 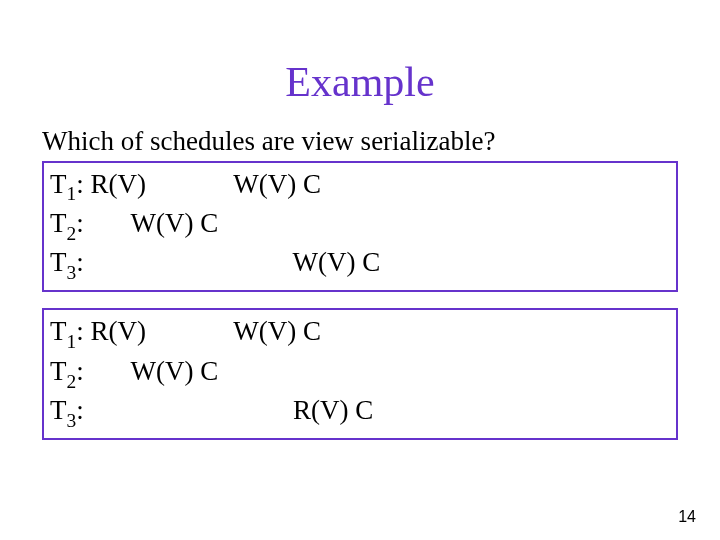 What do you see at coordinates (360, 264) in the screenshot?
I see `schedule1-t3: T3: W(V) C` at bounding box center [360, 264].